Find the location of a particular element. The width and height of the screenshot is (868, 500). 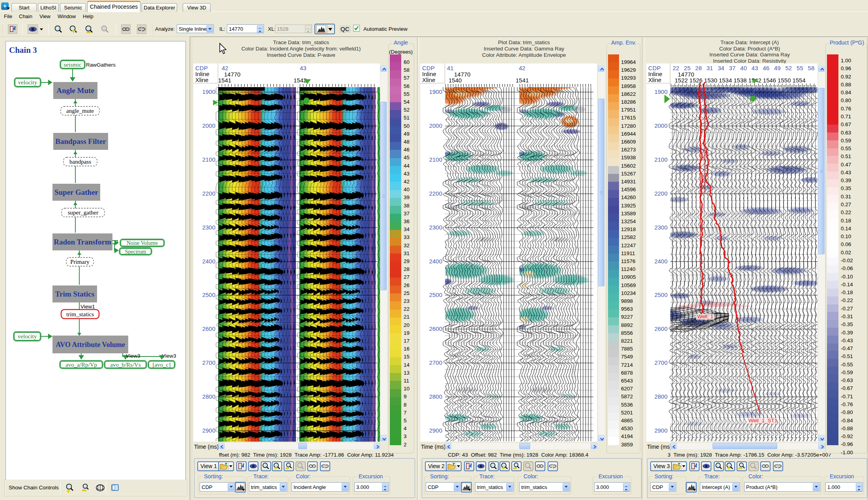

svg-text: View1 is located at coordinates (88, 307).